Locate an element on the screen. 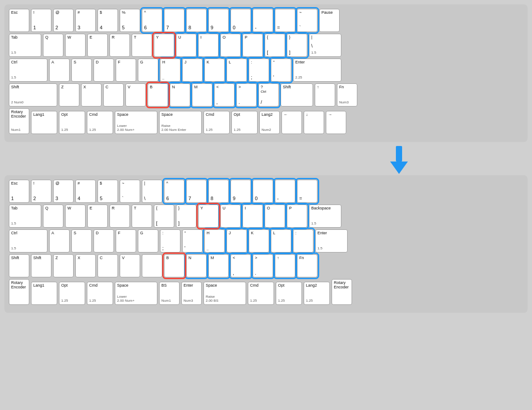 The height and width of the screenshot is (410, 532). bot-key-7: 7 is located at coordinates (196, 191).